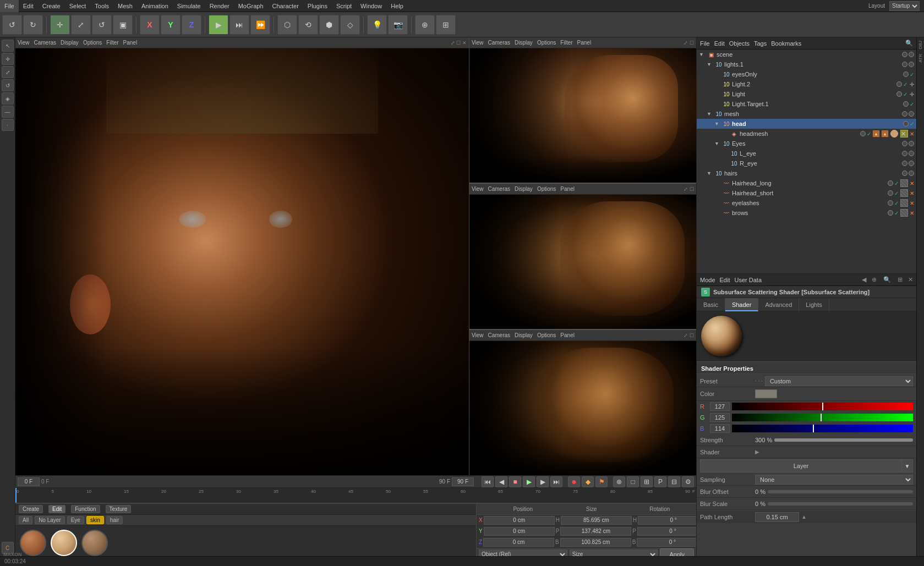 The width and height of the screenshot is (924, 566). I want to click on filter-all: All, so click(25, 520).